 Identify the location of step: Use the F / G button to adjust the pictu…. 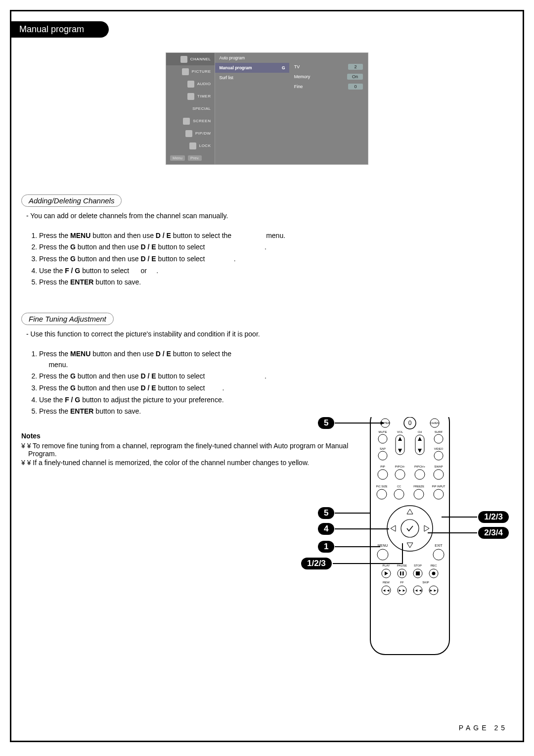
(203, 400).